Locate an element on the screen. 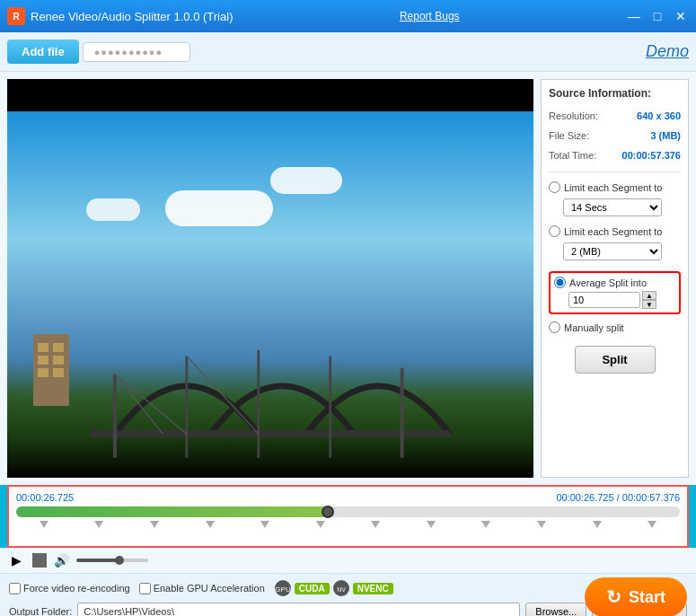  enable-gpu-row: Enable GPU Acceleration is located at coordinates (202, 589).